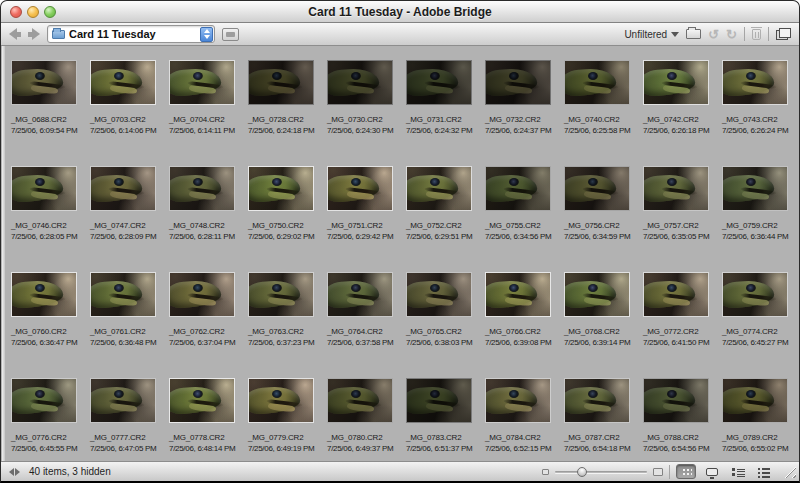 The height and width of the screenshot is (483, 800). Describe the element at coordinates (764, 472) in the screenshot. I see `versions-view-button` at that location.